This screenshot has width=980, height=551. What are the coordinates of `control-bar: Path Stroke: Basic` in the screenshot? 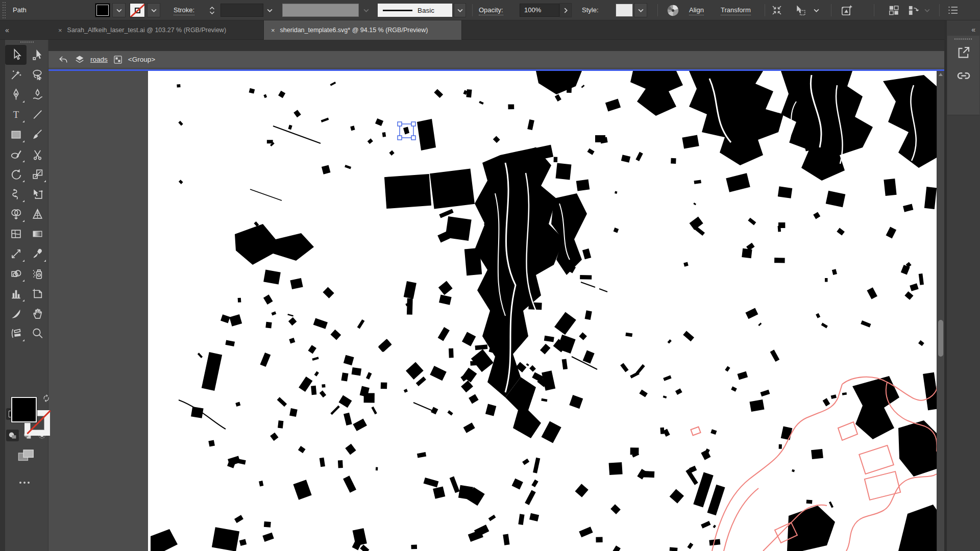 It's located at (490, 10).